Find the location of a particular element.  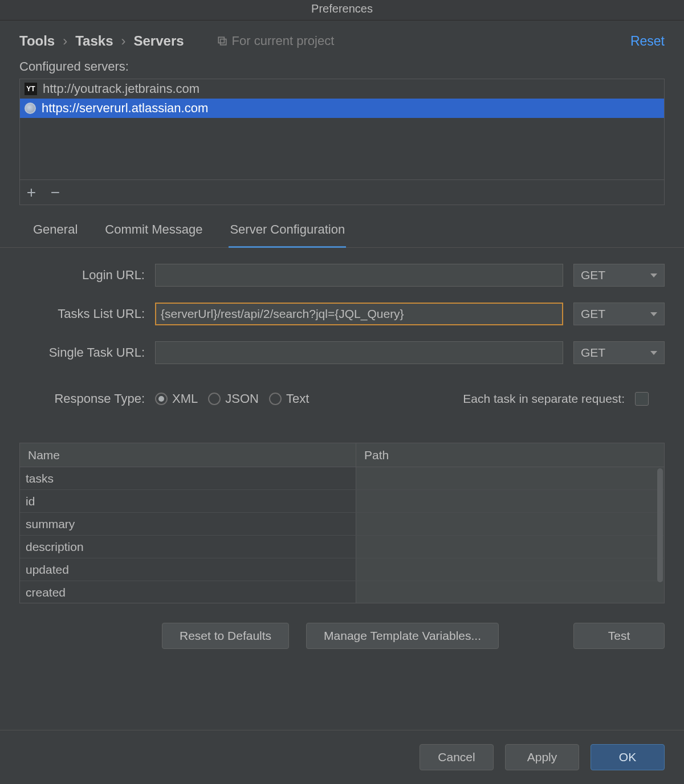

dialog-footer: Cancel Apply OK is located at coordinates (342, 757).